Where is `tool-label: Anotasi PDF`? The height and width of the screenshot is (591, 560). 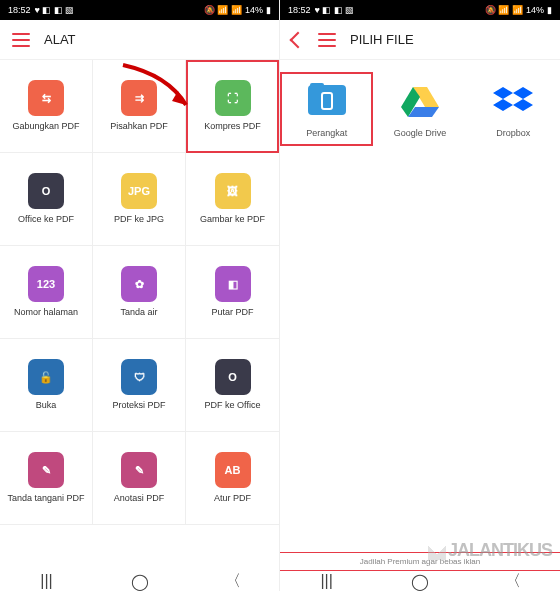 tool-label: Anotasi PDF is located at coordinates (140, 499).